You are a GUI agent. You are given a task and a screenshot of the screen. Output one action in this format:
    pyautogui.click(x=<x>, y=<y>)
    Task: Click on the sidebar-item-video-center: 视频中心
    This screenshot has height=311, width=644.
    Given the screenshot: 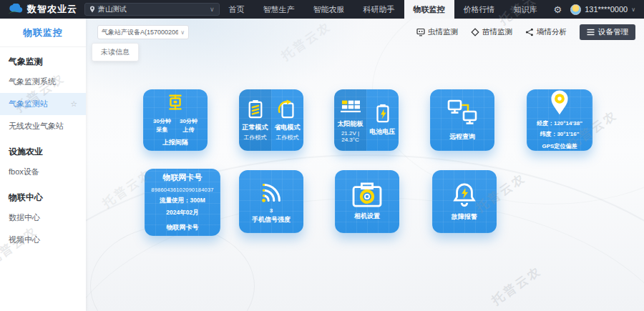 What is the action you would take?
    pyautogui.click(x=43, y=240)
    